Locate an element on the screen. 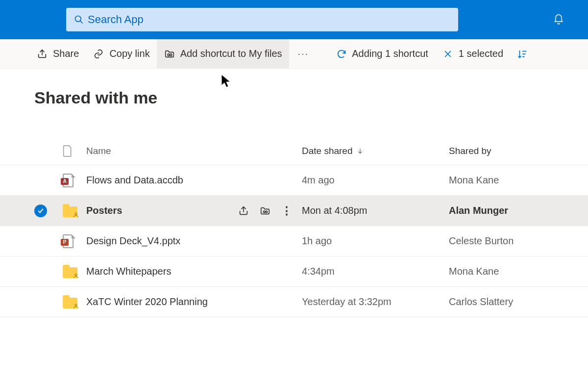  file-name: XaTC Winter 2020 Planning is located at coordinates (147, 302).